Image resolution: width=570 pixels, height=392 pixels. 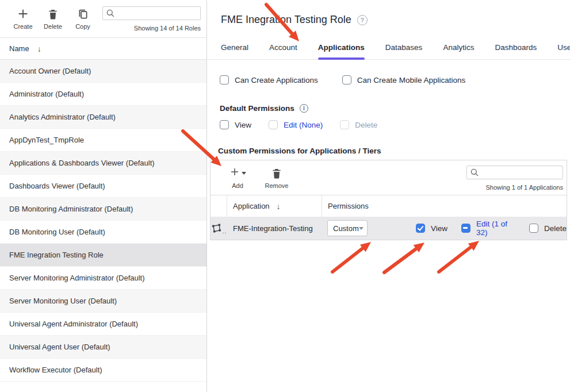 What do you see at coordinates (431, 228) in the screenshot?
I see `row-view-option: View` at bounding box center [431, 228].